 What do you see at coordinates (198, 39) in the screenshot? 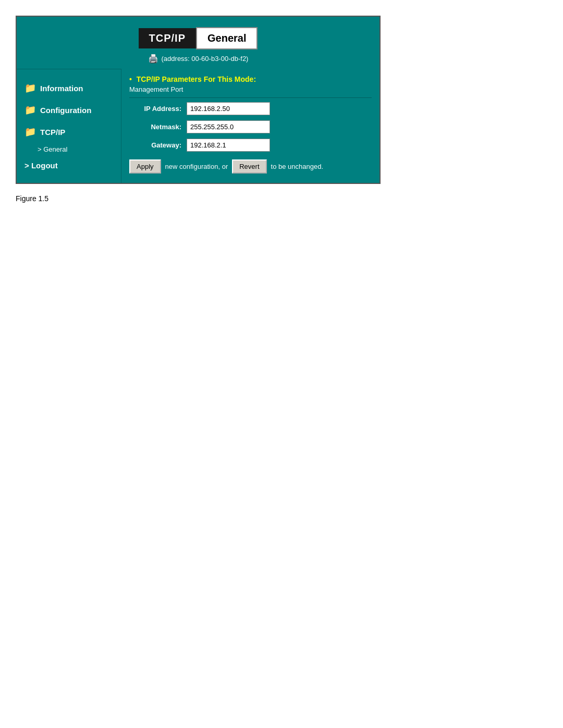
I see `tab-bar: TCP/IP General` at bounding box center [198, 39].